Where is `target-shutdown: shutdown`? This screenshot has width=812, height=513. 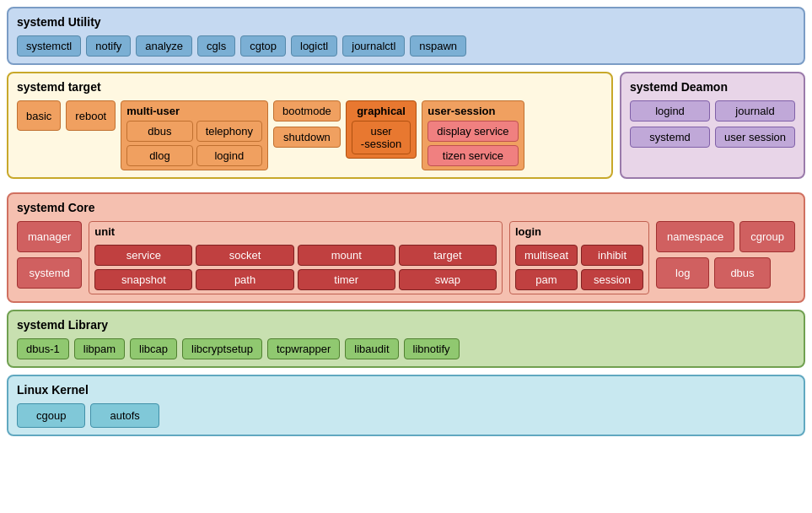
target-shutdown: shutdown is located at coordinates (307, 137).